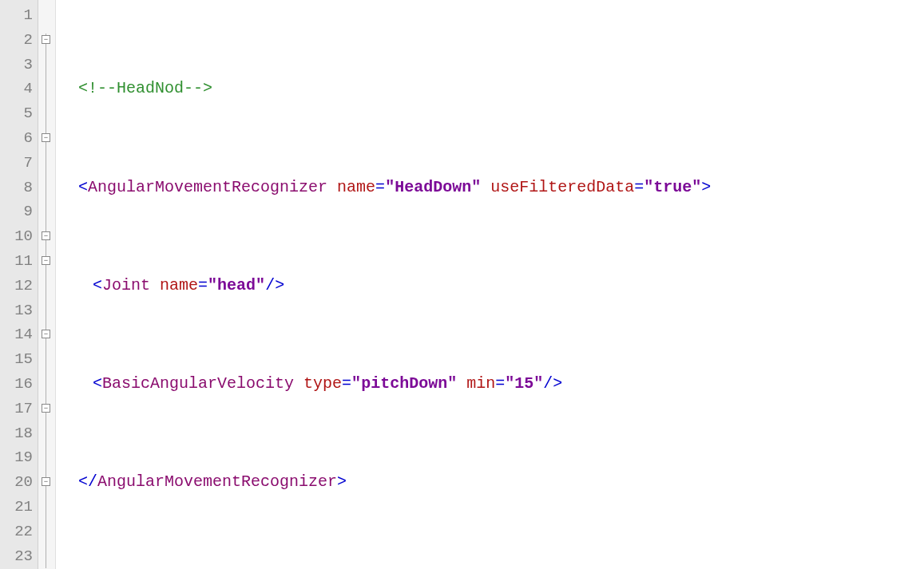 The width and height of the screenshot is (924, 569). I want to click on line-number: 12, so click(16, 286).